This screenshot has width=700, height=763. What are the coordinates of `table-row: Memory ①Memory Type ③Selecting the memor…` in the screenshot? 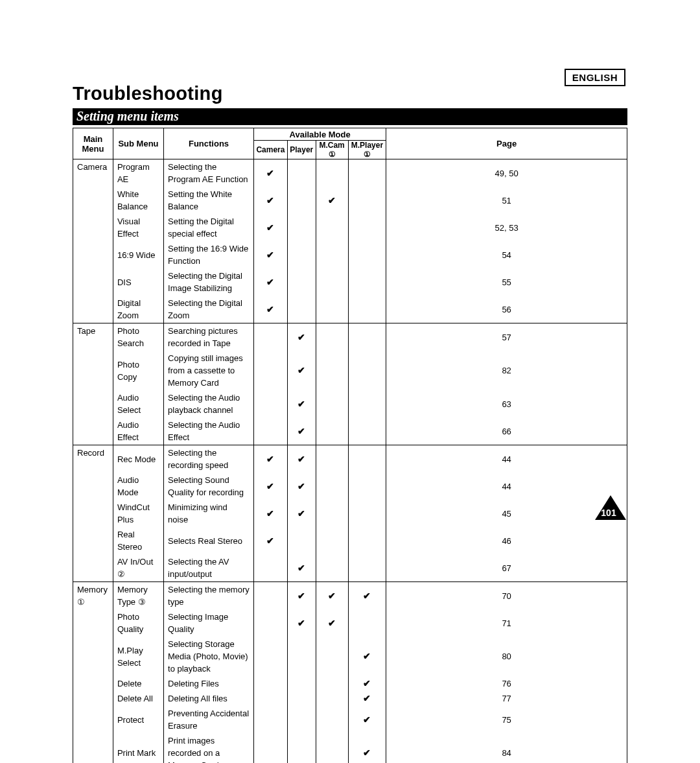 It's located at (350, 596).